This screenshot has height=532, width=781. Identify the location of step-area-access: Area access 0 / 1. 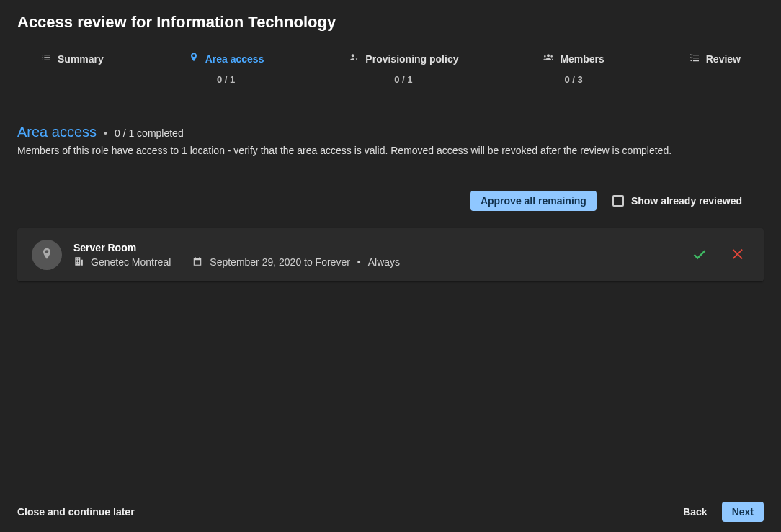
(226, 68).